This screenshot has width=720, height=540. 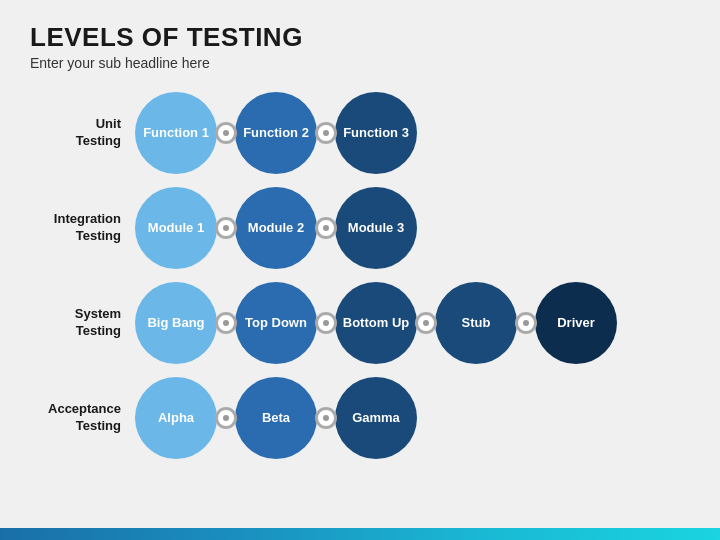 What do you see at coordinates (412, 323) in the screenshot?
I see `circles-row-2: Big BangTop DownBottom UpStubDriver` at bounding box center [412, 323].